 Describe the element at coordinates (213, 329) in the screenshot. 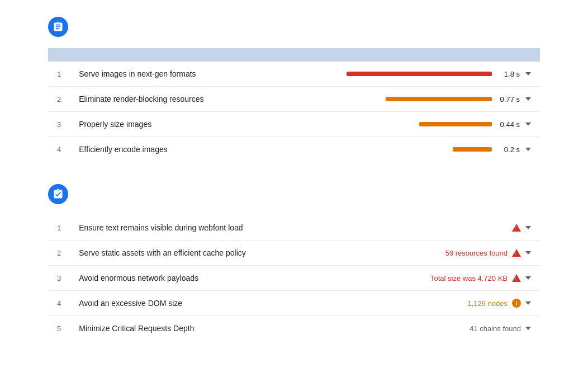

I see `diagnostic-name: Minimize Critical Requests Depth` at that location.